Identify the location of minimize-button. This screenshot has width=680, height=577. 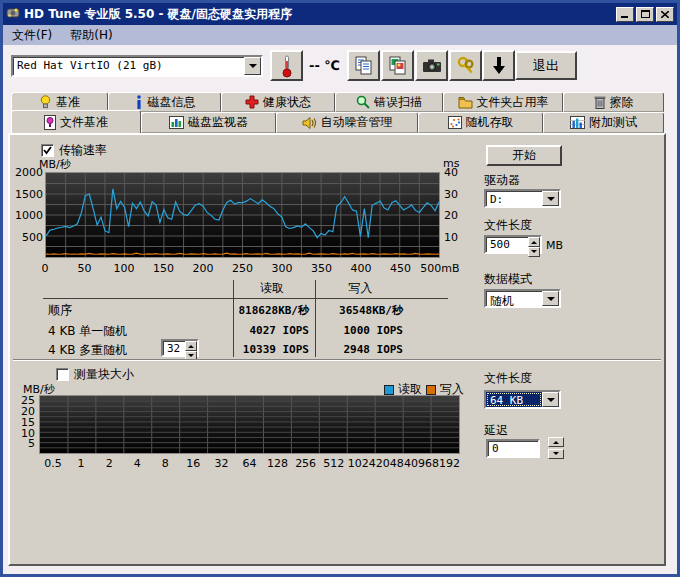
(625, 14).